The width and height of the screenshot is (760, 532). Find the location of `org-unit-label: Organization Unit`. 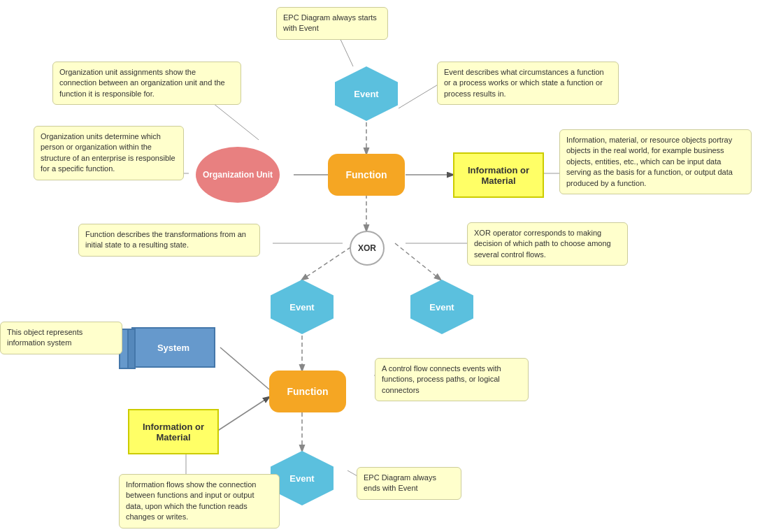

org-unit-label: Organization Unit is located at coordinates (238, 175).